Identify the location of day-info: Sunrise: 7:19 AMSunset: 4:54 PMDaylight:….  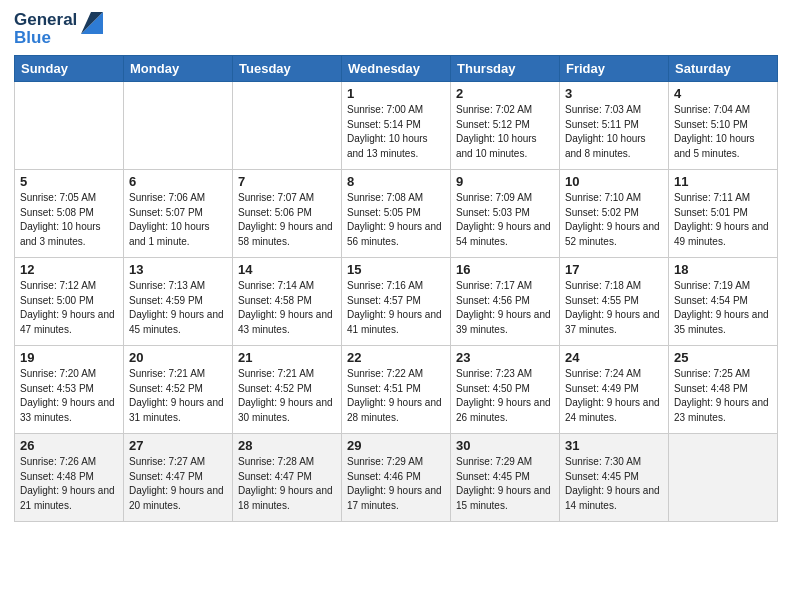
(723, 308).